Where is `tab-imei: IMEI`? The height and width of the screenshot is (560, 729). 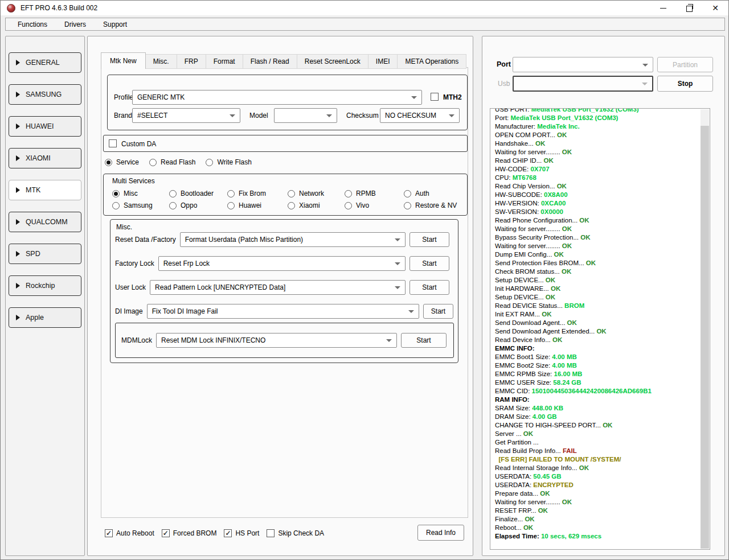
tab-imei: IMEI is located at coordinates (383, 61).